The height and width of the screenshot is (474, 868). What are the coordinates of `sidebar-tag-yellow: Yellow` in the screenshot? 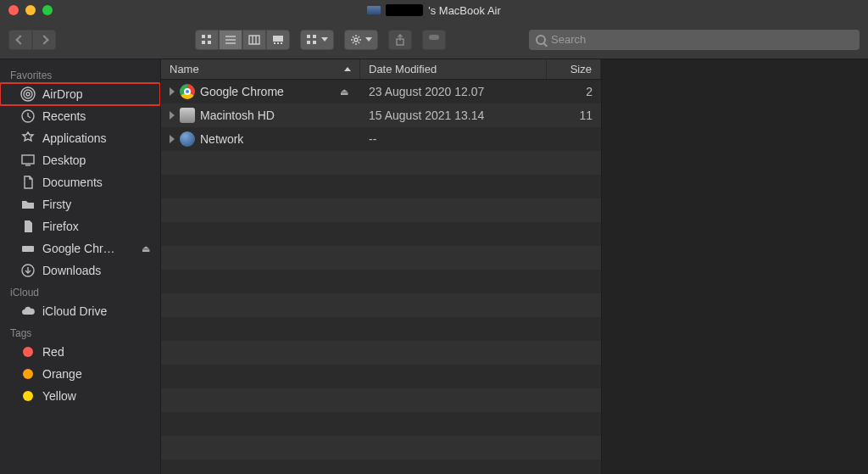 It's located at (80, 396).